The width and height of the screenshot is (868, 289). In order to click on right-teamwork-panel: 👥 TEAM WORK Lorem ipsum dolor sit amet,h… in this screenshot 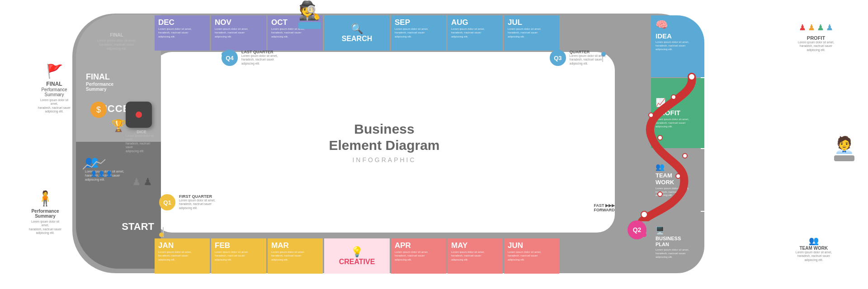, I will do `click(814, 249)`.